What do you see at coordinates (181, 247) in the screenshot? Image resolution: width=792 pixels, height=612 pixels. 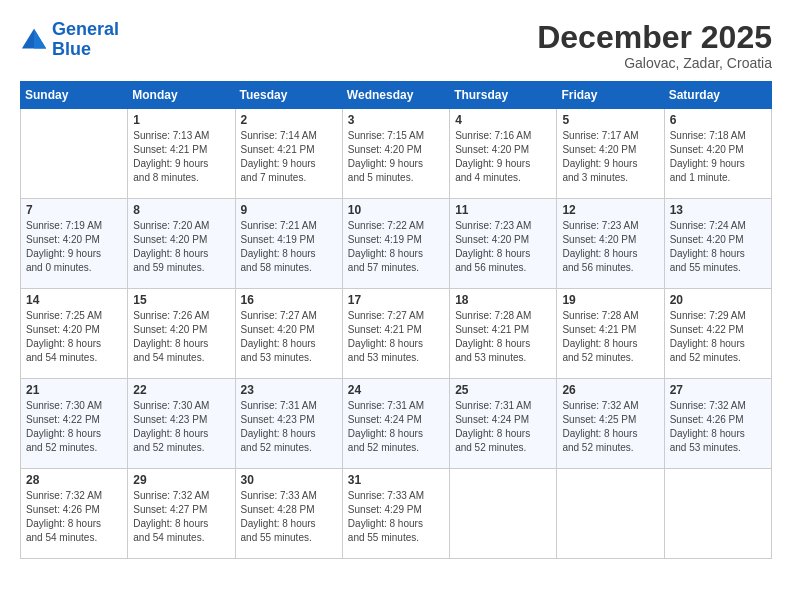 I see `day-info: Sunrise: 7:20 AMSunset: 4:20 PMDaylight:…` at bounding box center [181, 247].